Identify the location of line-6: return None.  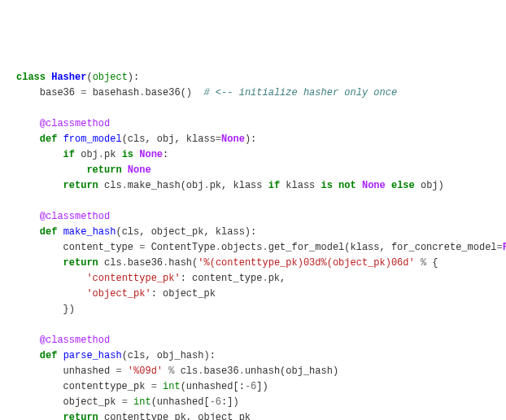
(84, 170).